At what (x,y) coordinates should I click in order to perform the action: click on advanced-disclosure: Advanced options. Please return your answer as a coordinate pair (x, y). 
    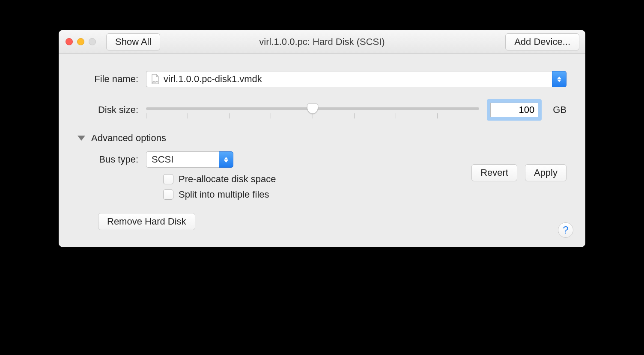
    Looking at the image, I should click on (322, 138).